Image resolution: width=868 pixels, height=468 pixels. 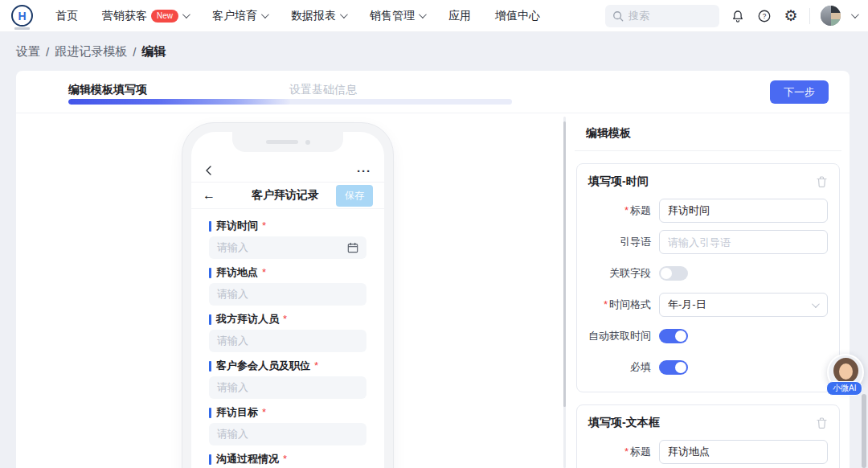 What do you see at coordinates (364, 170) in the screenshot?
I see `more-menu-icon: ···` at bounding box center [364, 170].